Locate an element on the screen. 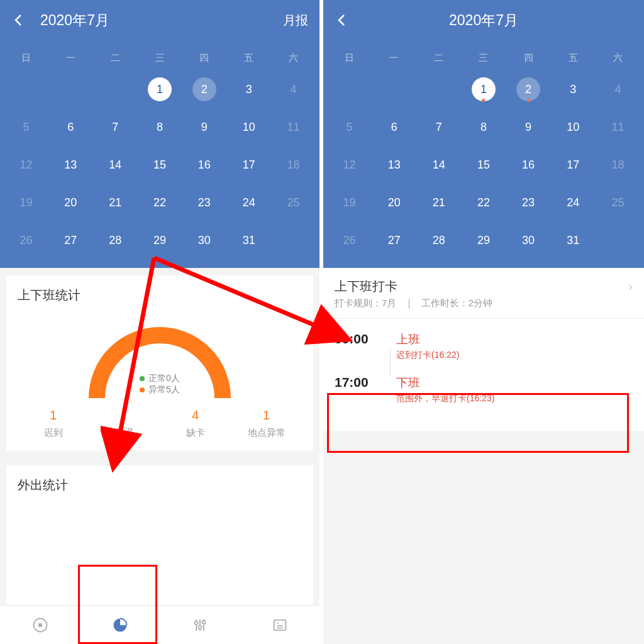 The width and height of the screenshot is (644, 644). header-right: 2020年7月 is located at coordinates (484, 20).